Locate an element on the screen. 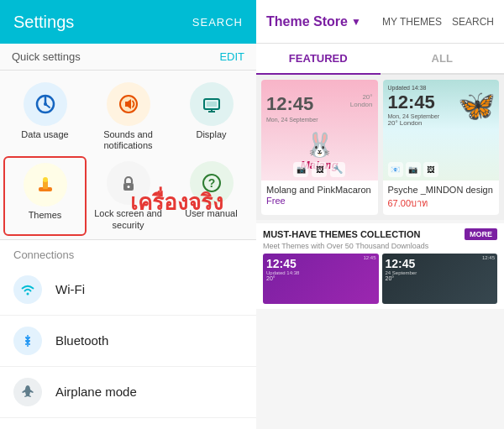 The image size is (504, 429). connection-item-hotspot: Mobile hotspot and tethering is located at coordinates (128, 423).